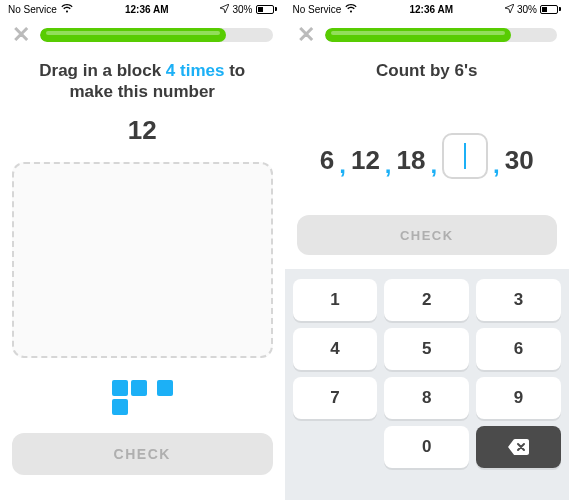 The width and height of the screenshot is (569, 500). Describe the element at coordinates (336, 398) in the screenshot. I see `key-7: 7` at that location.